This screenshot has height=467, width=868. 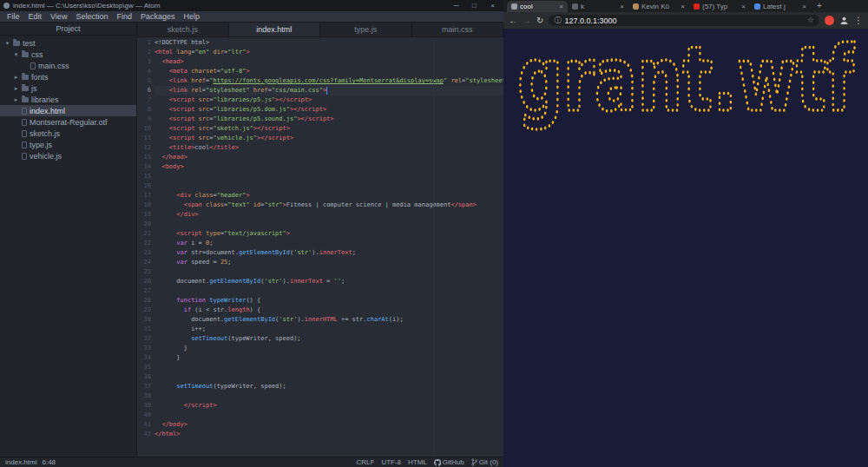 I want to click on tree-item-test: ▾test, so click(x=68, y=43).